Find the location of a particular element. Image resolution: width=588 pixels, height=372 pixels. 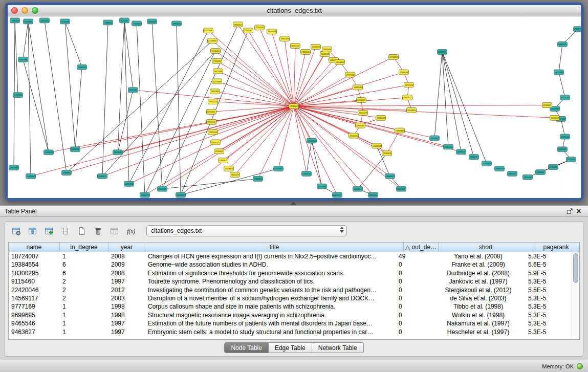

table-row: 2242004622012Investigating the contribut… is located at coordinates (290, 290).